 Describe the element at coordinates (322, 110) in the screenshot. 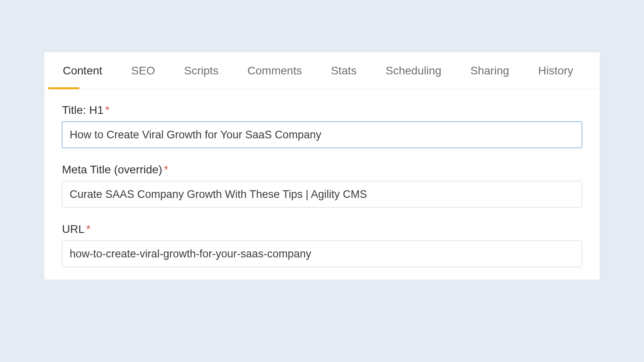

I see `title-label: Title: H1*` at that location.